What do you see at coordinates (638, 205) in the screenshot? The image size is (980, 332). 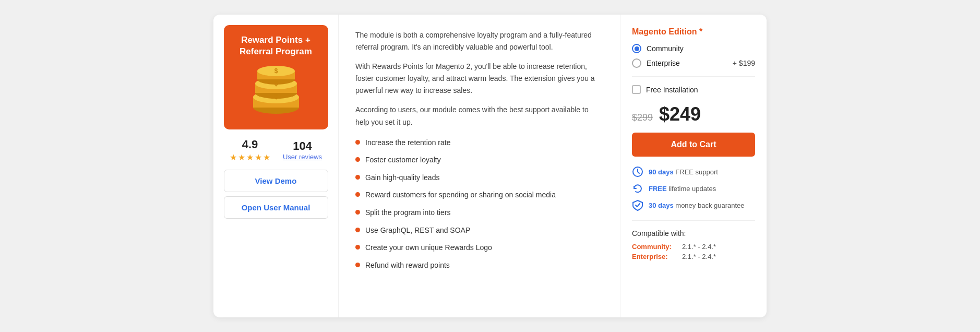 I see `shield-icon` at bounding box center [638, 205].